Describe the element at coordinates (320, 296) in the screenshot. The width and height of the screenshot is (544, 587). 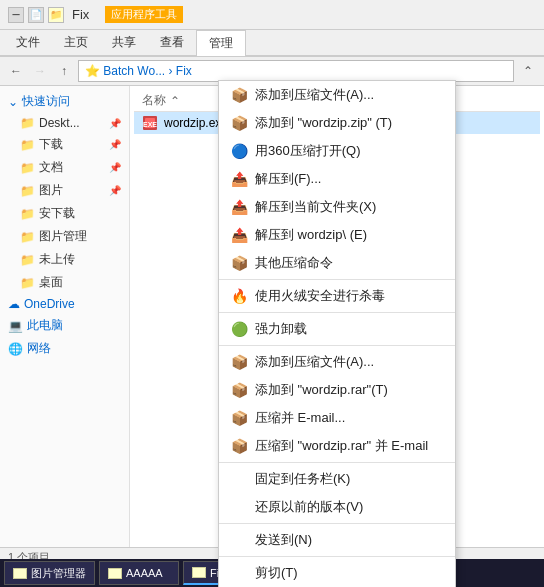
I see `context-menu-item-label: 使用火绒安全进行杀毒` at that location.